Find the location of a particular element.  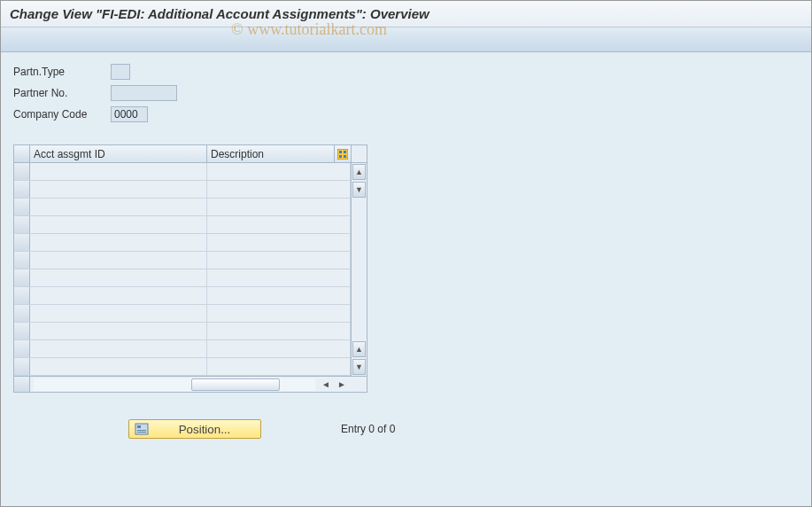

vscroll-track is located at coordinates (360, 269).